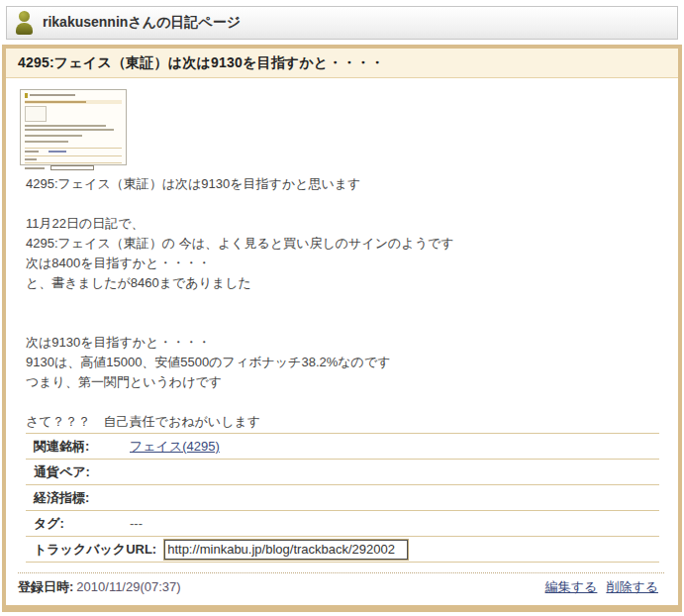 The height and width of the screenshot is (616, 684). I want to click on registered-date-label: 登録日時:, so click(46, 587).